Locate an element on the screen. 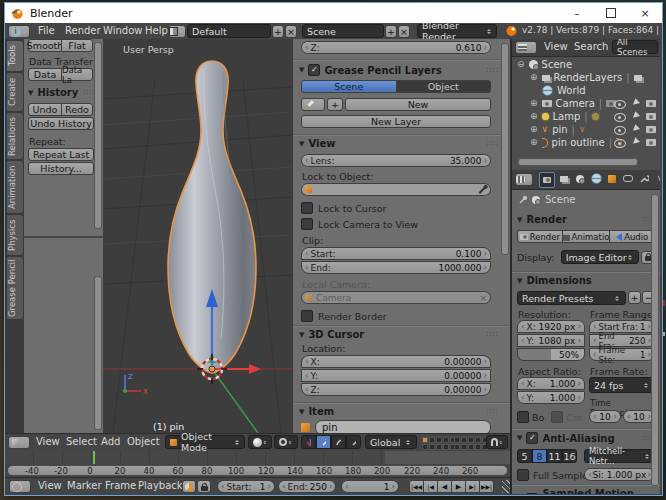 This screenshot has height=500, width=666. manipulator-toggle-button is located at coordinates (308, 442).